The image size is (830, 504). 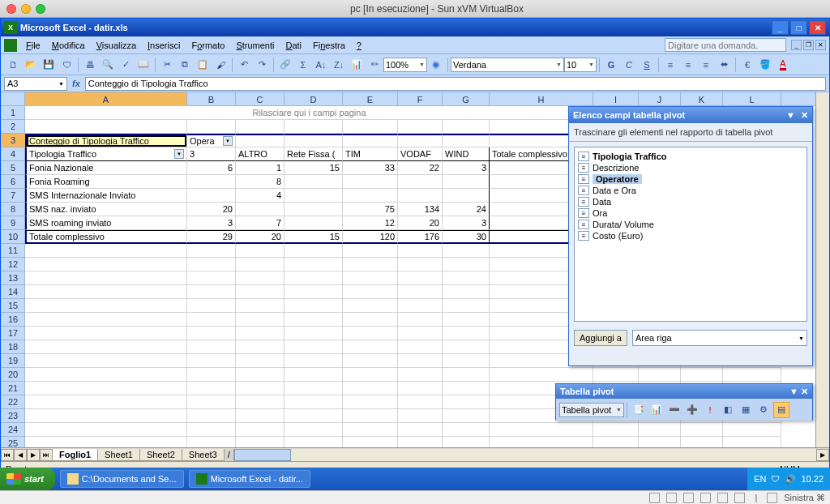 What do you see at coordinates (13, 196) in the screenshot?
I see `row-header-7: 7` at bounding box center [13, 196].